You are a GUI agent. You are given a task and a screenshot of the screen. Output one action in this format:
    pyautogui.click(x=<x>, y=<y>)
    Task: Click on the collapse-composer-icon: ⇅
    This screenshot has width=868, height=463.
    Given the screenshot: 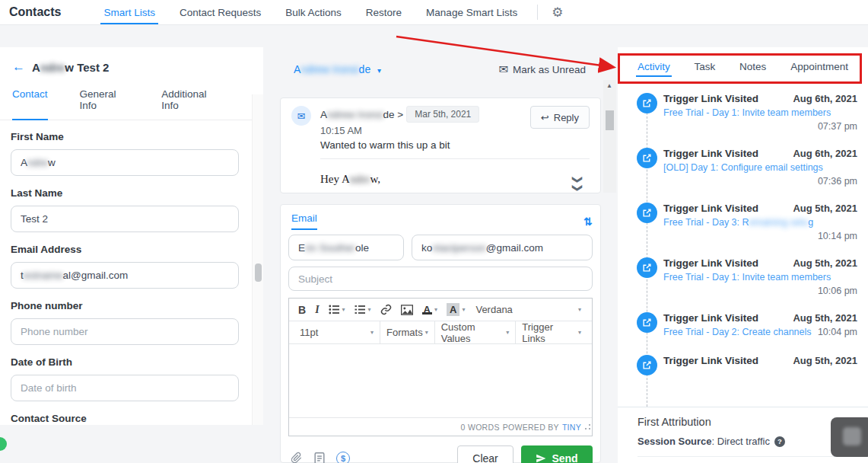 What is the action you would take?
    pyautogui.click(x=587, y=222)
    